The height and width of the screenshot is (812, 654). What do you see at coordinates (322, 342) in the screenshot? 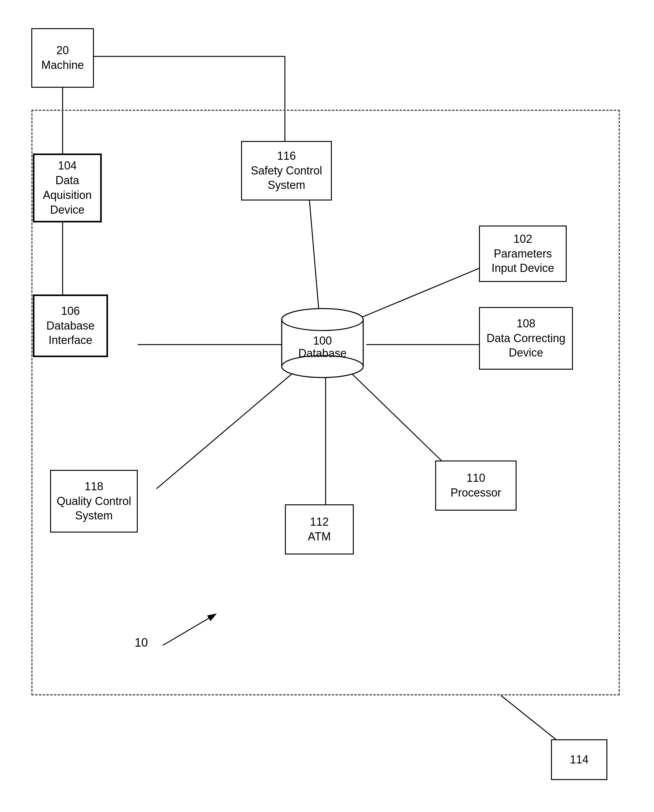
I see `database-node: 100 Database` at bounding box center [322, 342].